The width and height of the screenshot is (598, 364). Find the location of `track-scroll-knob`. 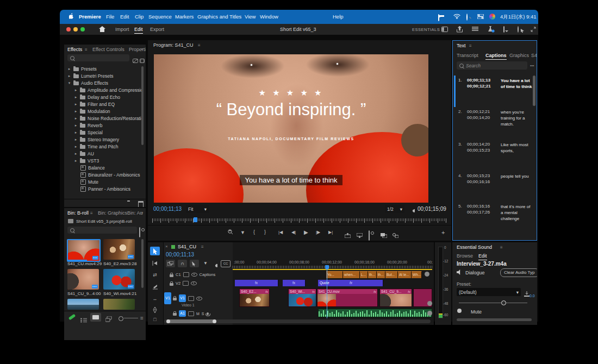

track-scroll-knob is located at coordinates (429, 303).